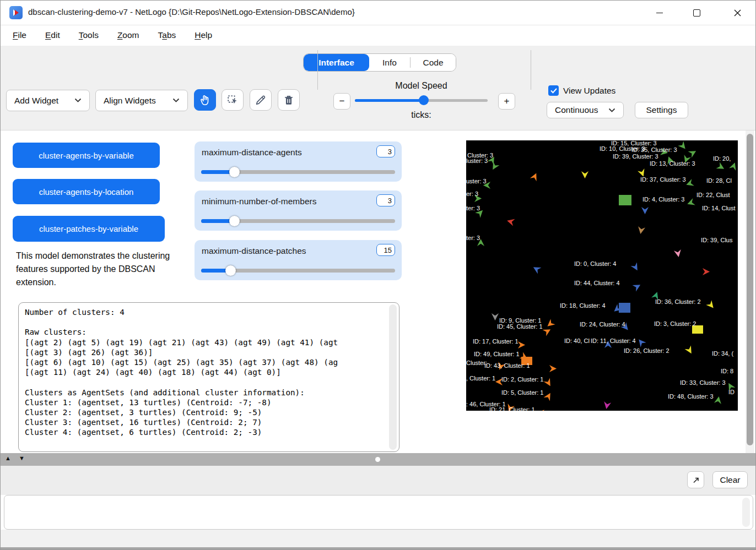 The image size is (756, 550). What do you see at coordinates (663, 199) in the screenshot?
I see `agent-label: ID: 4, Cluster: 3` at bounding box center [663, 199].